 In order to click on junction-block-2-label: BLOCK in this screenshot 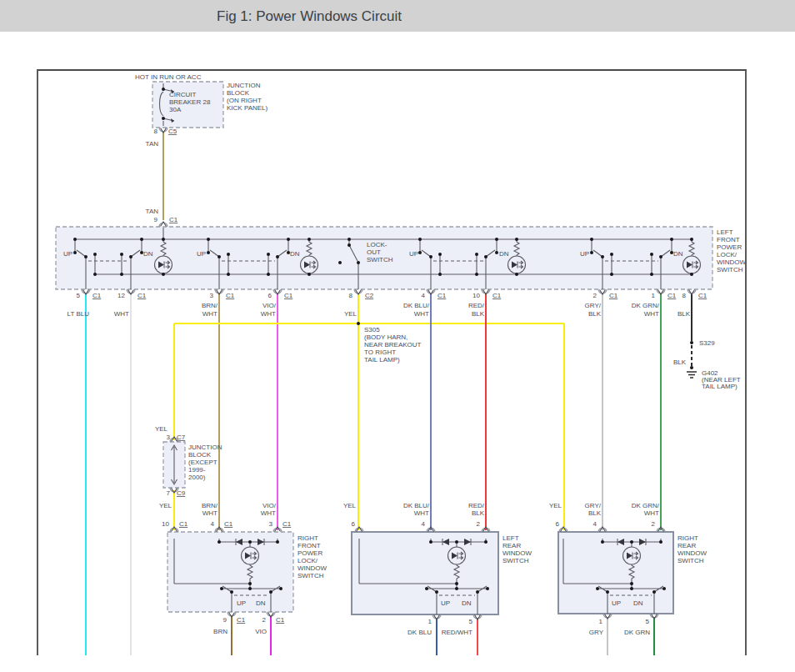, I will do `click(200, 455)`.